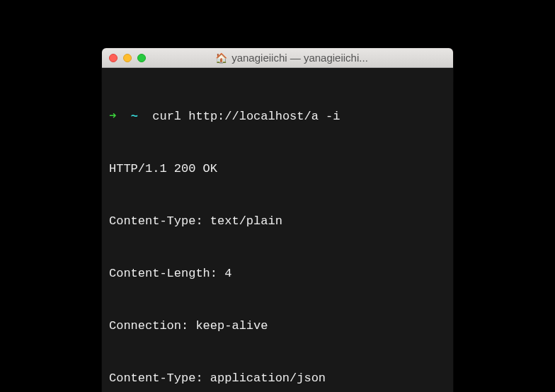 The image size is (555, 392). Describe the element at coordinates (113, 58) in the screenshot. I see `close-icon` at that location.